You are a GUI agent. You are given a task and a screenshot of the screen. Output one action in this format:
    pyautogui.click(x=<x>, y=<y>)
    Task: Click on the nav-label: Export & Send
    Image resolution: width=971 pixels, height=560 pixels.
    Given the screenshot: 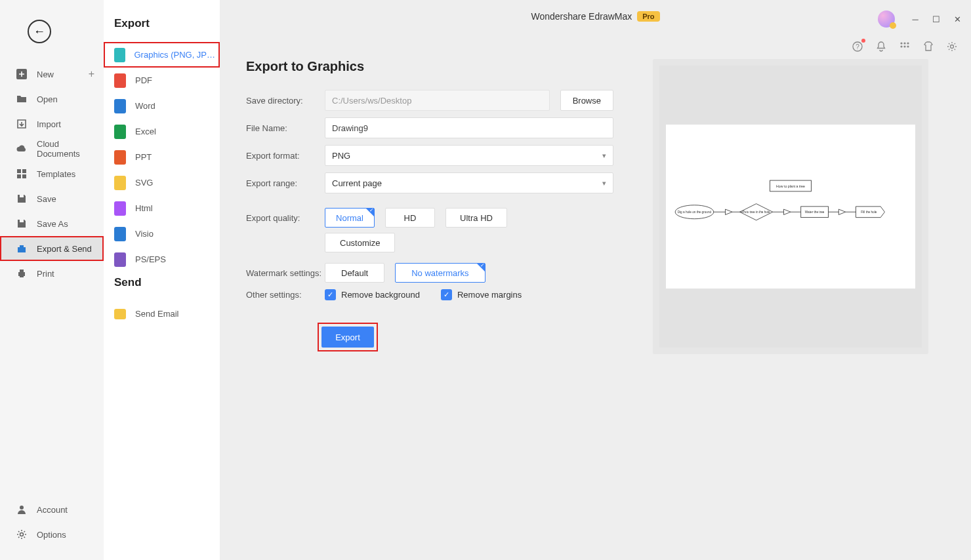 What is the action you would take?
    pyautogui.click(x=64, y=249)
    